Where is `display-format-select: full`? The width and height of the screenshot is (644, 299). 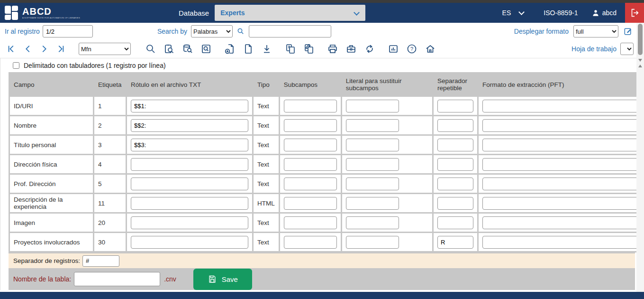 display-format-select: full is located at coordinates (596, 31).